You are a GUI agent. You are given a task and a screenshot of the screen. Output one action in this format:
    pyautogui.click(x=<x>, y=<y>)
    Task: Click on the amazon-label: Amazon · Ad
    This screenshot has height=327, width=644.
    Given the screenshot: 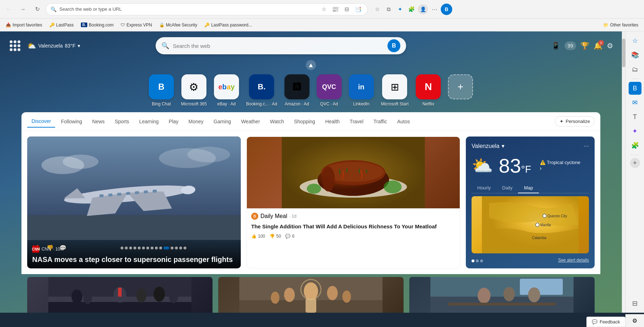 What is the action you would take?
    pyautogui.click(x=297, y=104)
    